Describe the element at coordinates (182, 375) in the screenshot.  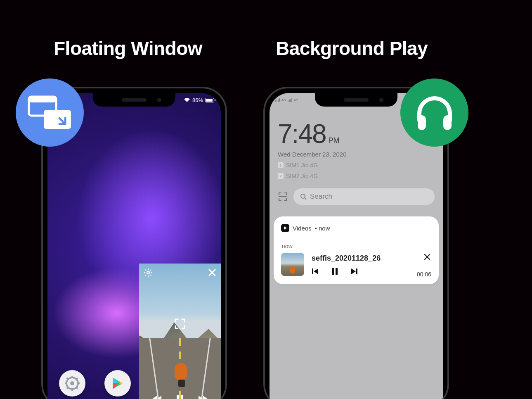
I see `video-subject` at that location.